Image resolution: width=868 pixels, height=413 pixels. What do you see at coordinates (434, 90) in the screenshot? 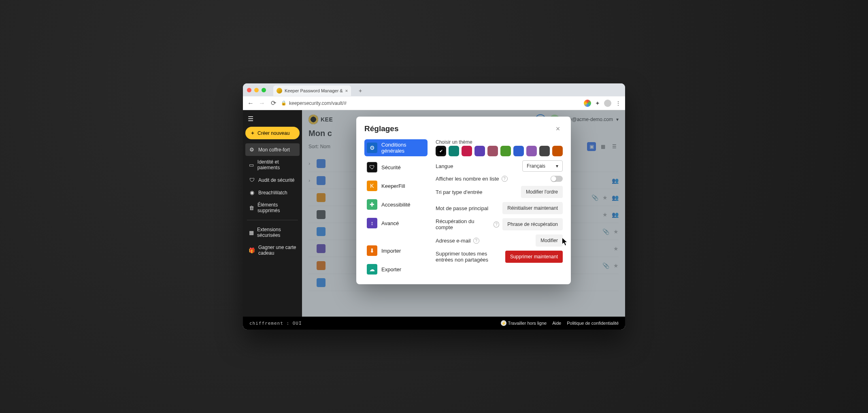
I see `chrome-tab-strip: Keeper Password Manager & × +` at bounding box center [434, 90].